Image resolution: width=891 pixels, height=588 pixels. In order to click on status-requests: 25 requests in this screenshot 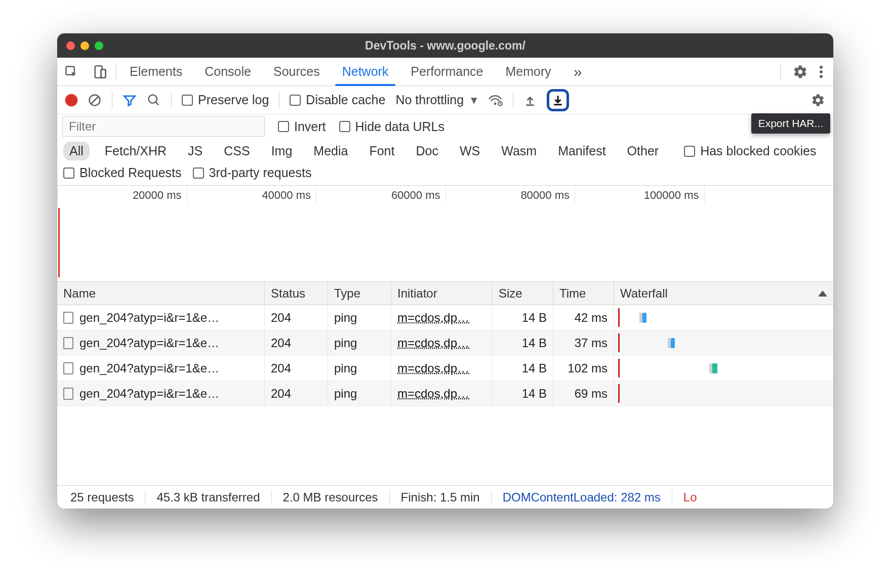, I will do `click(102, 497)`.